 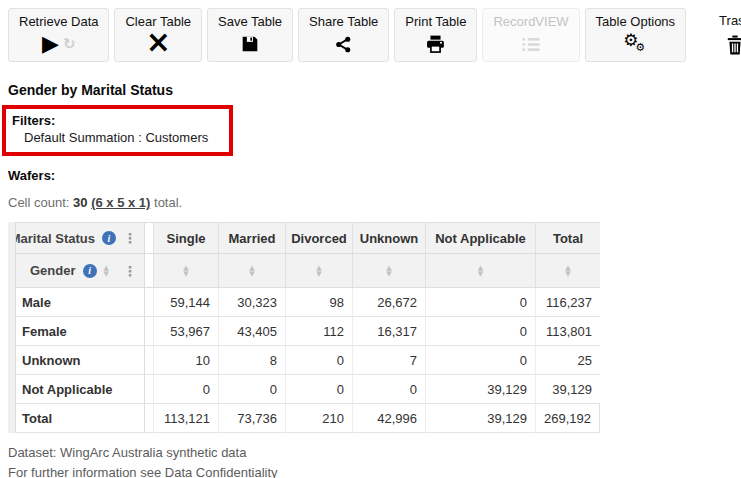 I want to click on cell-unknown-total: 25, so click(x=568, y=360).